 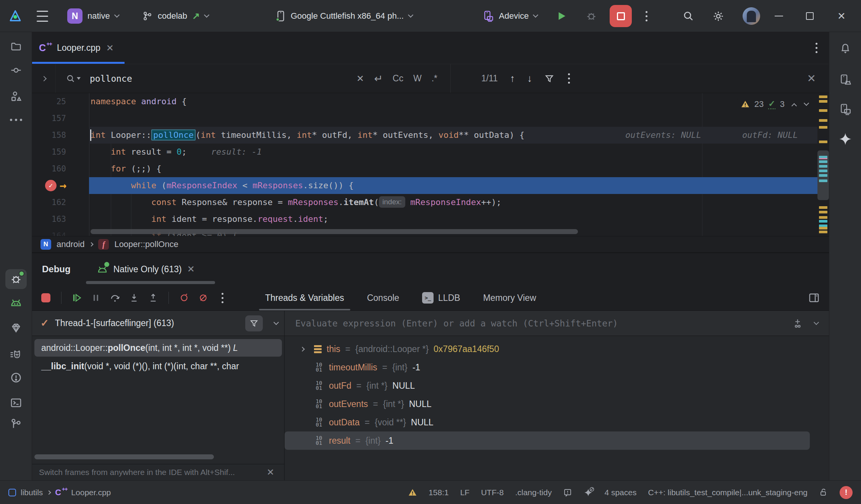 What do you see at coordinates (60, 232) in the screenshot?
I see `line-number: 164` at bounding box center [60, 232].